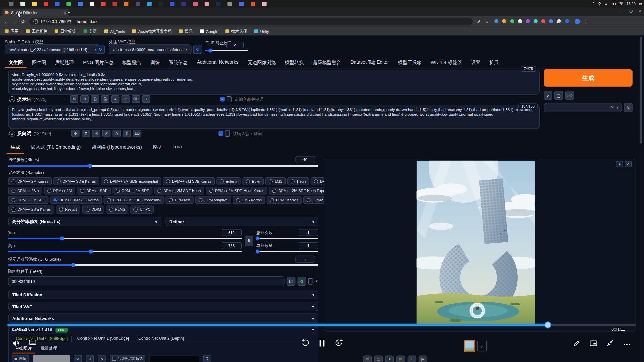 This screenshot has height=362, width=644. I want to click on generation-subtab: Lora, so click(177, 148).